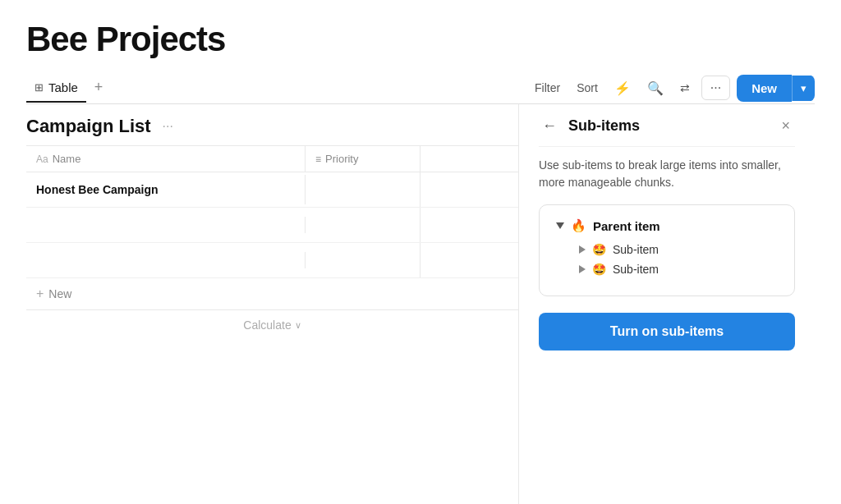  Describe the element at coordinates (685, 88) in the screenshot. I see `filter2-icon: ⇄` at that location.